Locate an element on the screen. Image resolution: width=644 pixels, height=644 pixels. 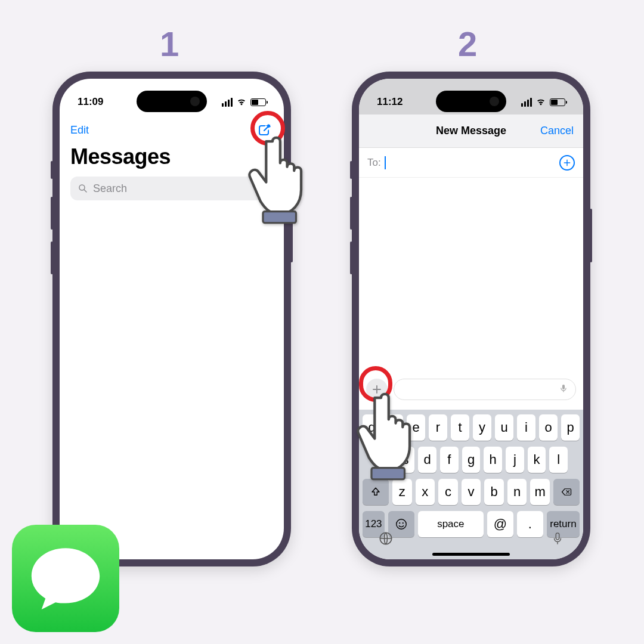
key-n: n is located at coordinates (518, 492).